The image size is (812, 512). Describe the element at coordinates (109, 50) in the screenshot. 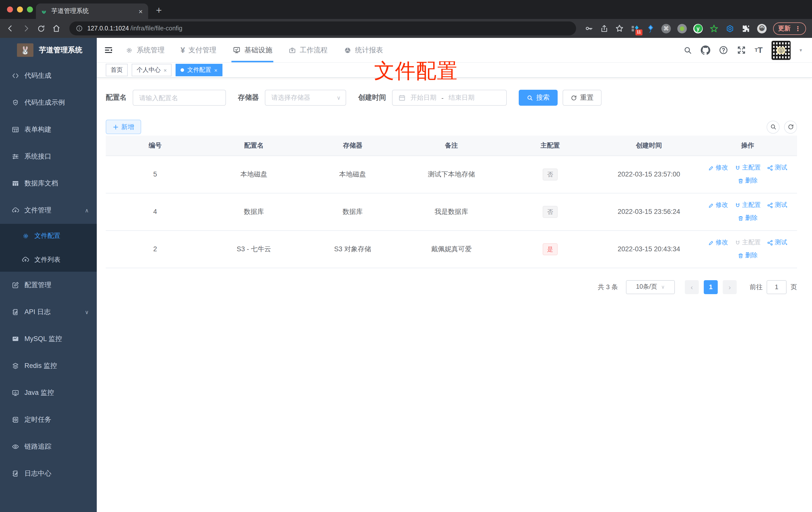

I see `sidebar-collapse-icon` at that location.